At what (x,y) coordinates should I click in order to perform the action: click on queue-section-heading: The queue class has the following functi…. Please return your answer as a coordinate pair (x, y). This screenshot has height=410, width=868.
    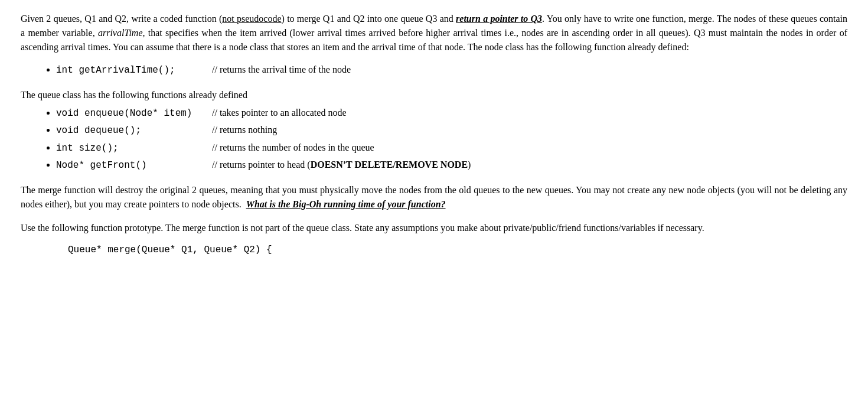
    Looking at the image, I should click on (434, 95).